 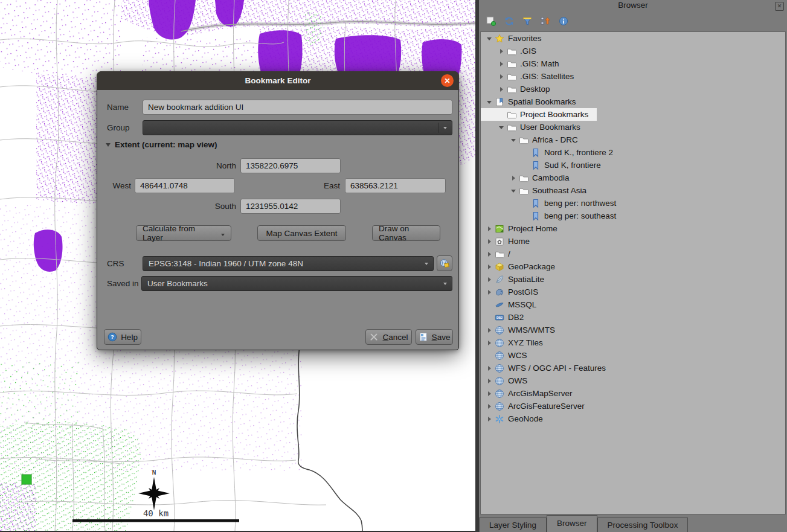 I want to click on panel-close-icon: ✕, so click(x=779, y=6).